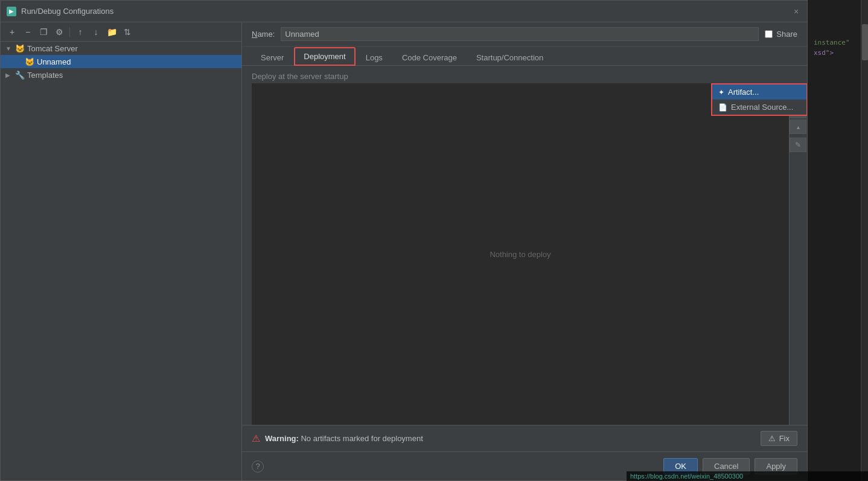  I want to click on share-checkbox, so click(769, 34).